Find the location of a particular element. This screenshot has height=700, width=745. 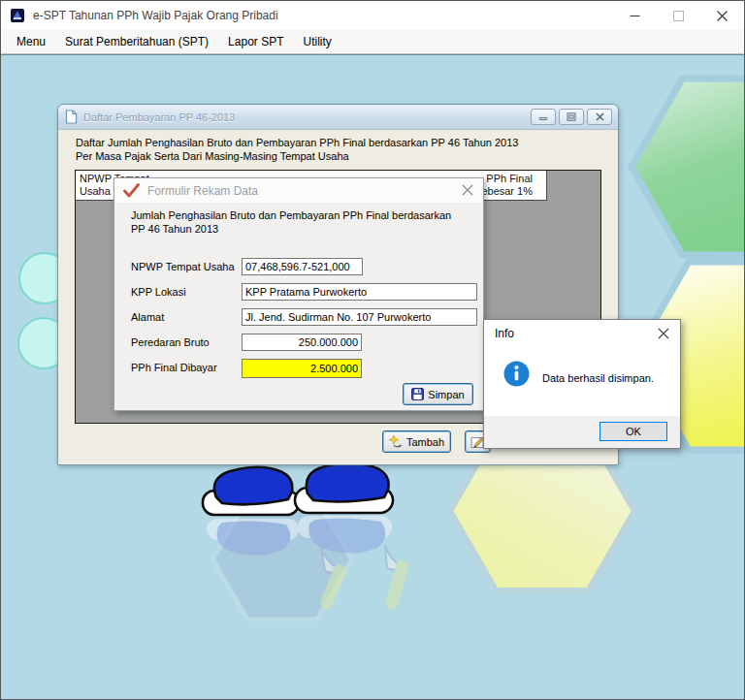

info-title-bar: Info is located at coordinates (582, 334).